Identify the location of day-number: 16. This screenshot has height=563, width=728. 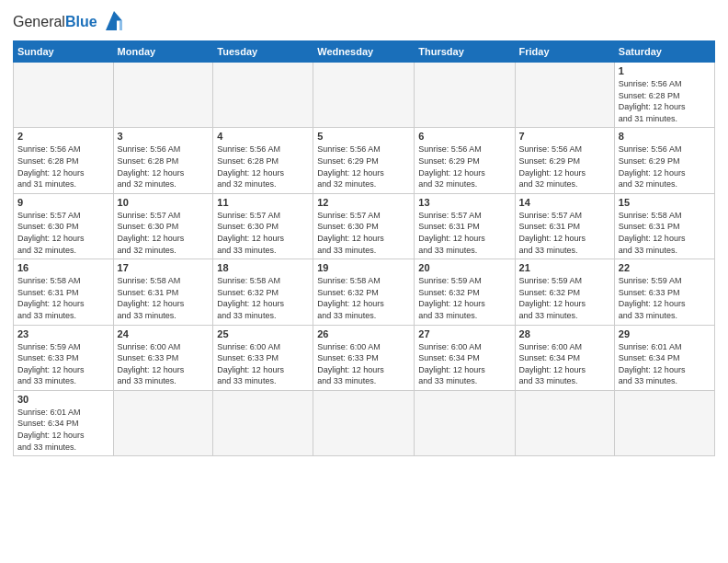
(63, 268).